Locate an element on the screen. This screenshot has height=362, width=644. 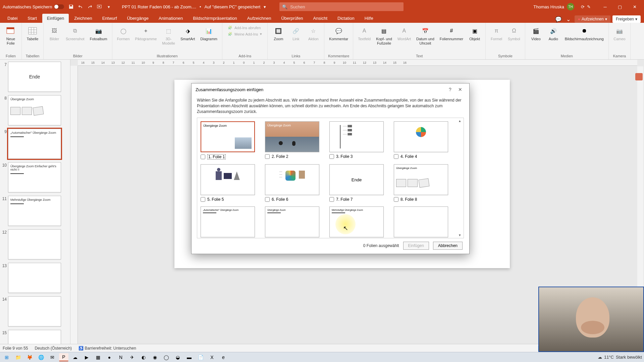
taskbar-edge-icon: e is located at coordinates (223, 357).